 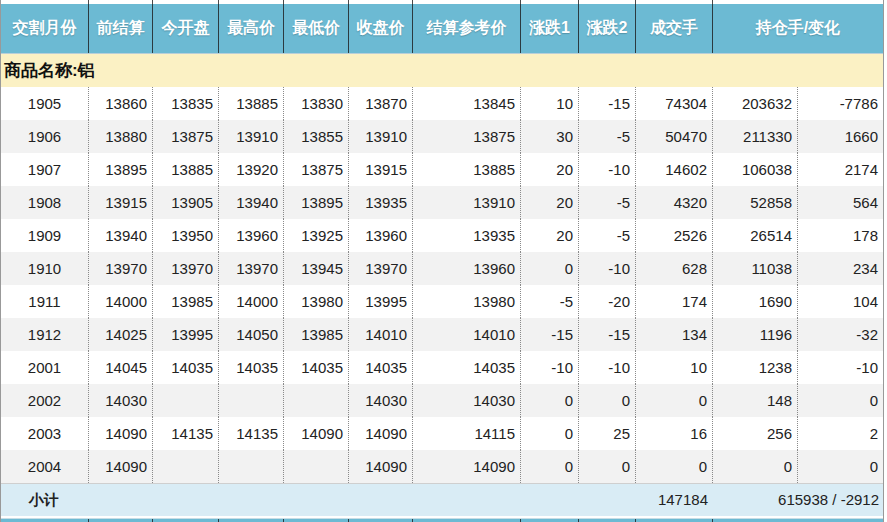 What do you see at coordinates (186, 236) in the screenshot?
I see `cell-open: 13950` at bounding box center [186, 236].